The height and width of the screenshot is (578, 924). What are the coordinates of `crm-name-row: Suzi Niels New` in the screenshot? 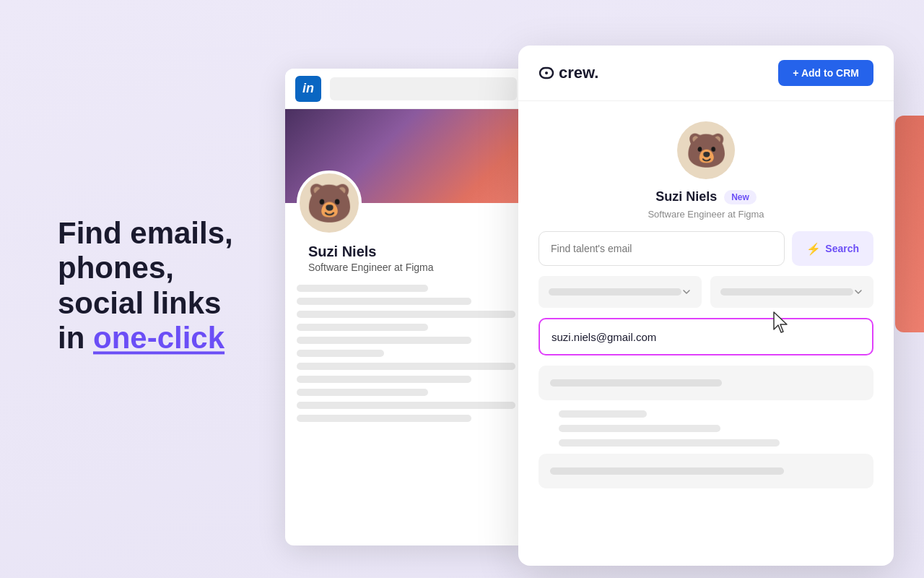 It's located at (706, 197).